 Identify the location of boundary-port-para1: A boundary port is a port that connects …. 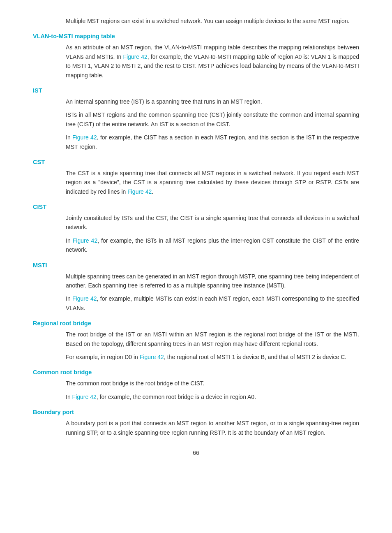
(212, 428).